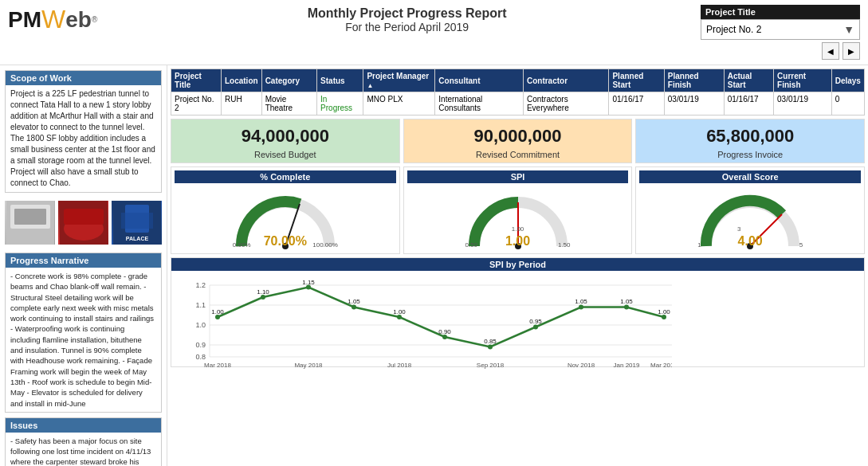  Describe the element at coordinates (83, 425) in the screenshot. I see `issues-header: Issues` at that location.